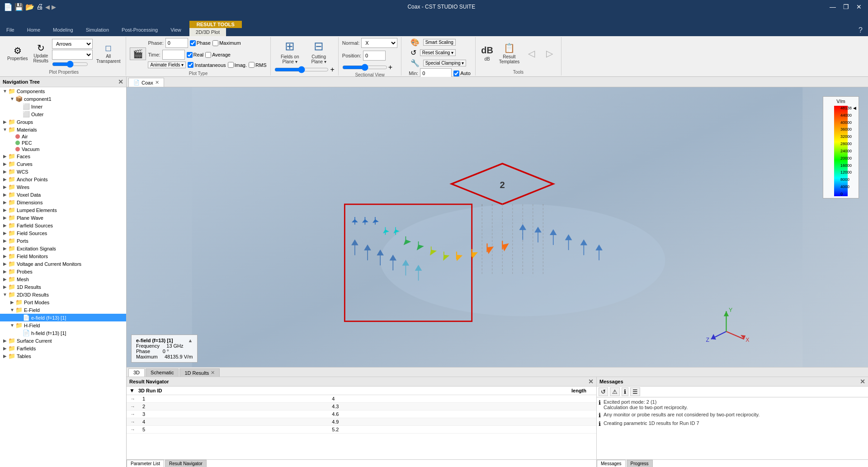  What do you see at coordinates (63, 241) in the screenshot?
I see `tree-item-ports: ▶📁Ports` at bounding box center [63, 241].